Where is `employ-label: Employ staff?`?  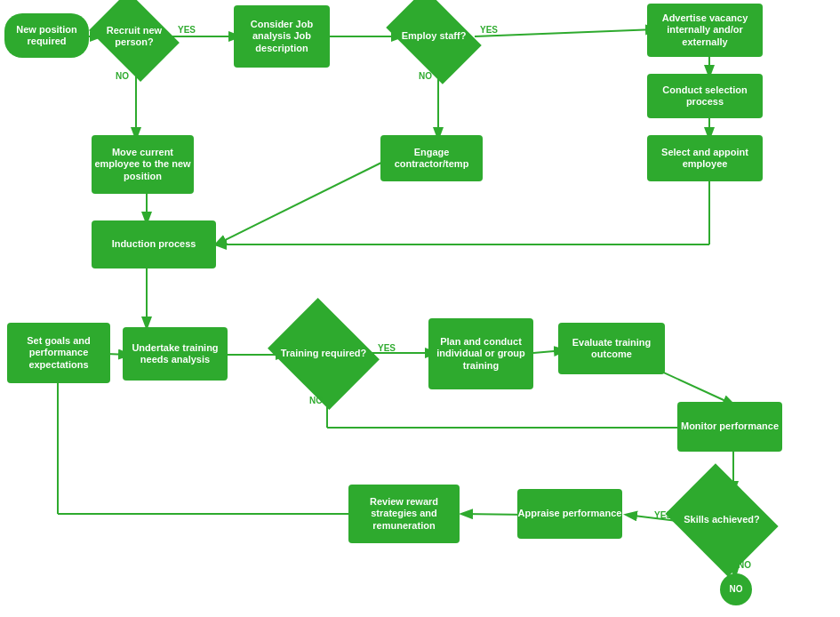 employ-label: Employ staff? is located at coordinates (434, 36).